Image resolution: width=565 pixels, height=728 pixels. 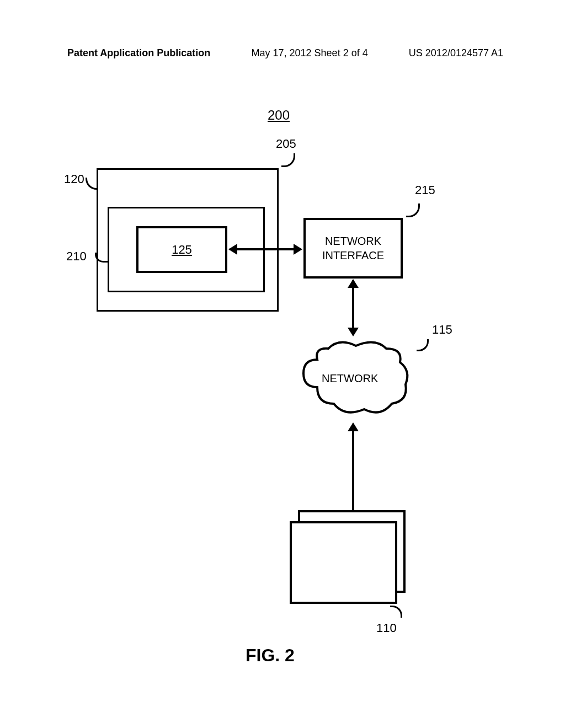 I want to click on network-interface-box: NETWORK INTERFACE, so click(x=353, y=248).